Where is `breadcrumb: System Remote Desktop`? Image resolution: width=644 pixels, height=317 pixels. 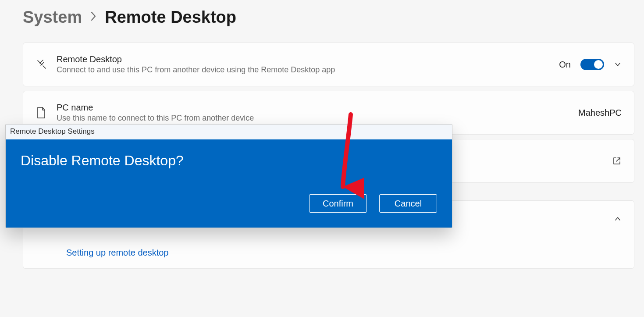 breadcrumb: System Remote Desktop is located at coordinates (322, 21).